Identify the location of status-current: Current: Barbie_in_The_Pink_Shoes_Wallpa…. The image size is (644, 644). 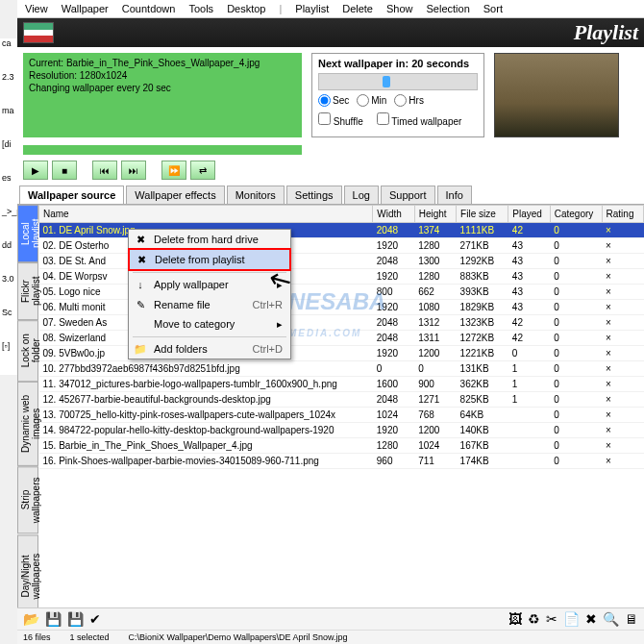
(162, 63).